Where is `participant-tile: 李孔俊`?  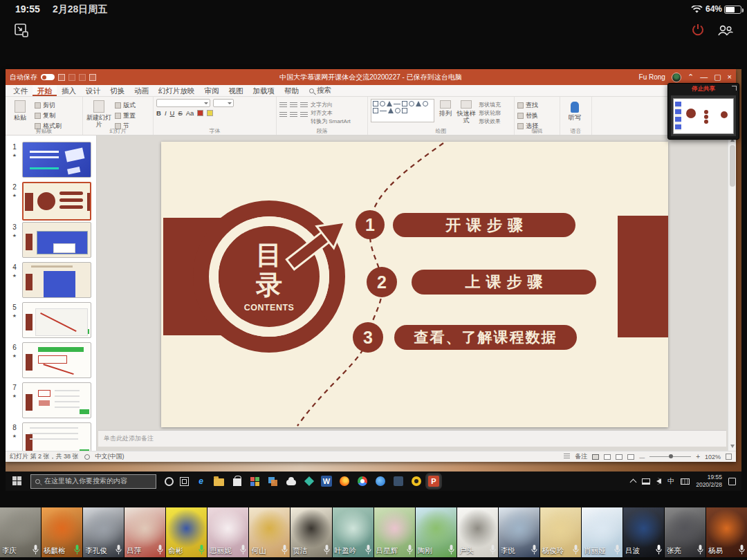 participant-tile: 李孔俊 is located at coordinates (104, 532).